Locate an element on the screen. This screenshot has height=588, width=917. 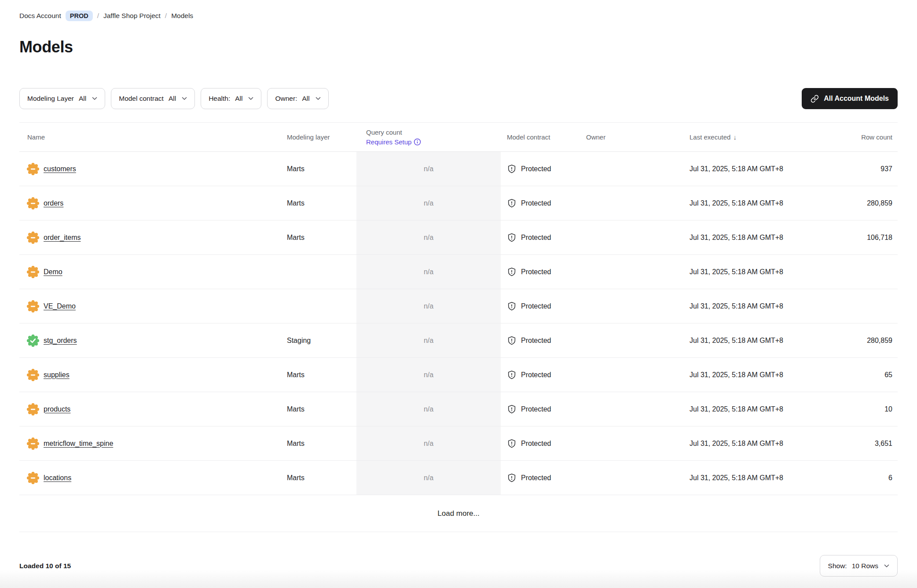
model-name-link: customers is located at coordinates (60, 169).